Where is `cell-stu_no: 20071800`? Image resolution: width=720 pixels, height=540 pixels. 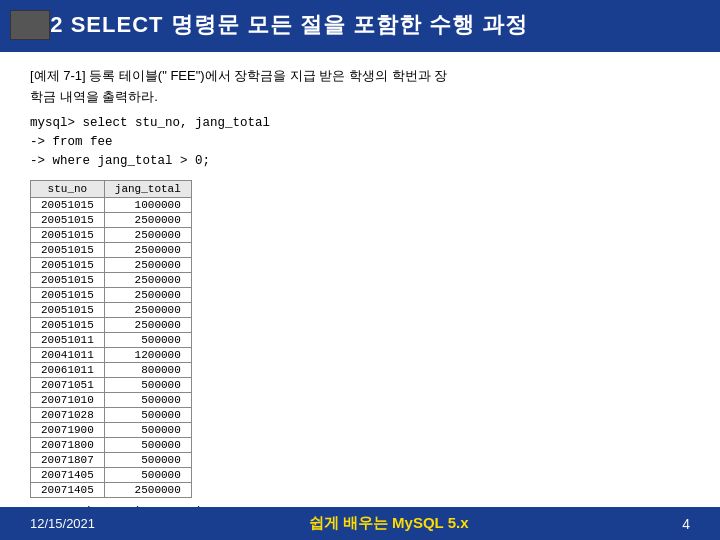
cell-stu_no: 20071800 is located at coordinates (68, 444).